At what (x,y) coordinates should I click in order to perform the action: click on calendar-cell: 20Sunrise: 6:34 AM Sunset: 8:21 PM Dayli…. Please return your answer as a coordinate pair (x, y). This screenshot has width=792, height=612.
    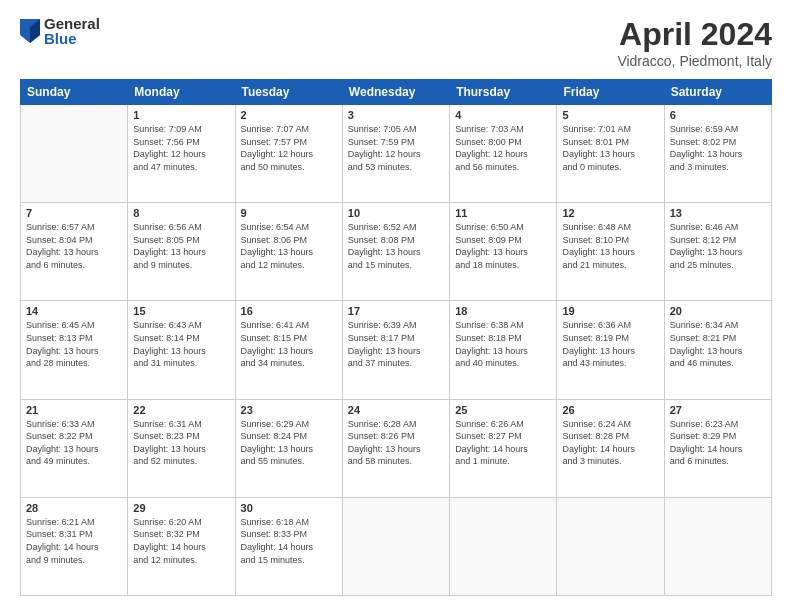
    Looking at the image, I should click on (718, 350).